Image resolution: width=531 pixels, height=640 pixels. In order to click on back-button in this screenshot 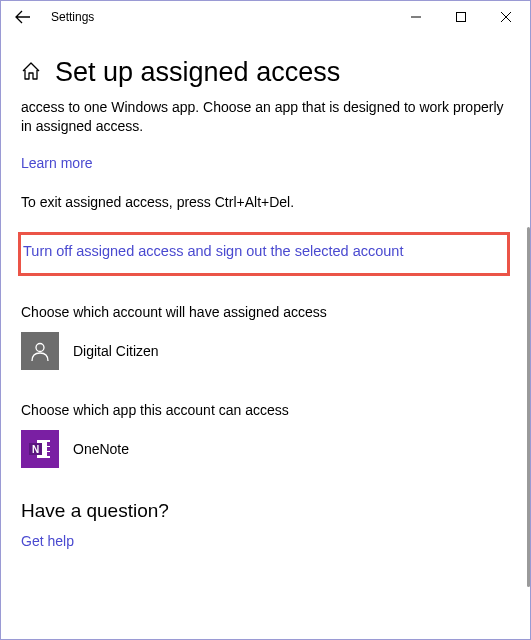, I will do `click(23, 17)`.